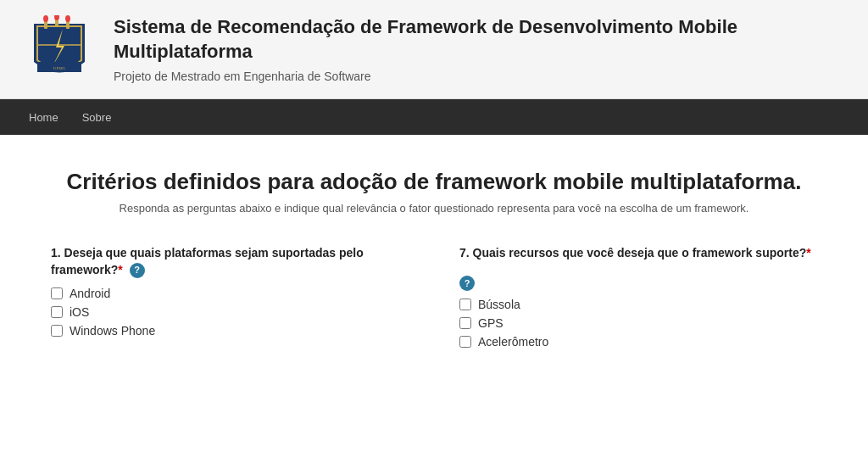 This screenshot has width=868, height=452. What do you see at coordinates (478, 76) in the screenshot?
I see `header-subtitle: Projeto de Mestrado em Engenharia de Sof…` at bounding box center [478, 76].